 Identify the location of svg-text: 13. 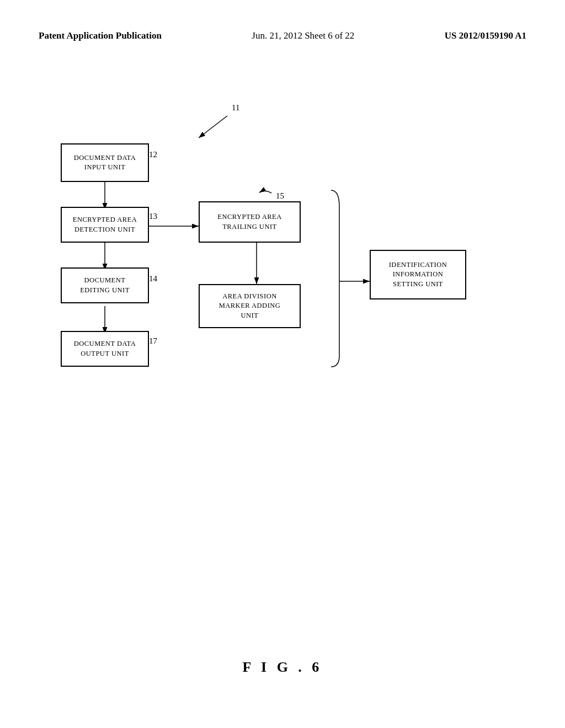
(153, 216).